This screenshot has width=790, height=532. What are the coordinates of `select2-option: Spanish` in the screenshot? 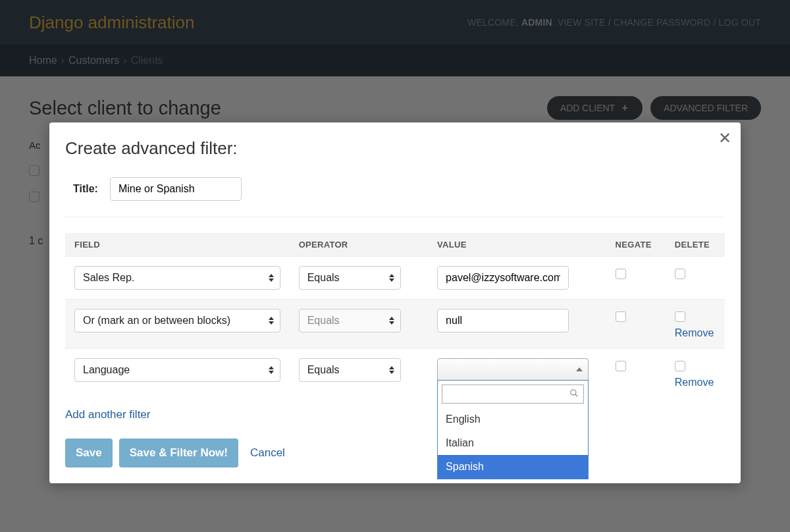 It's located at (513, 467).